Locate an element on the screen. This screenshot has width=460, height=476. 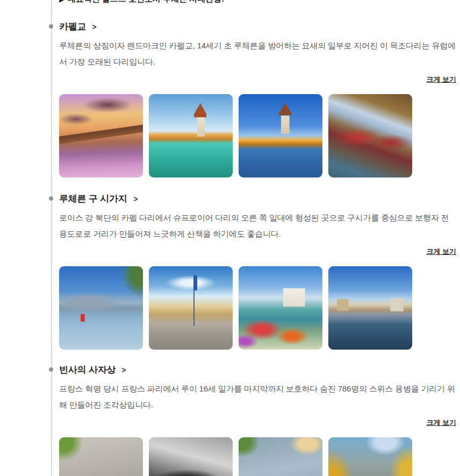
photo-kapellbruecke-flower-walkway is located at coordinates (370, 136).